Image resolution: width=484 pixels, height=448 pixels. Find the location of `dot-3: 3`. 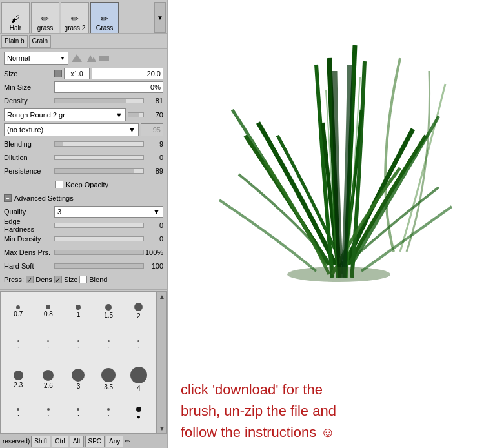

dot-3: 3 is located at coordinates (79, 380).